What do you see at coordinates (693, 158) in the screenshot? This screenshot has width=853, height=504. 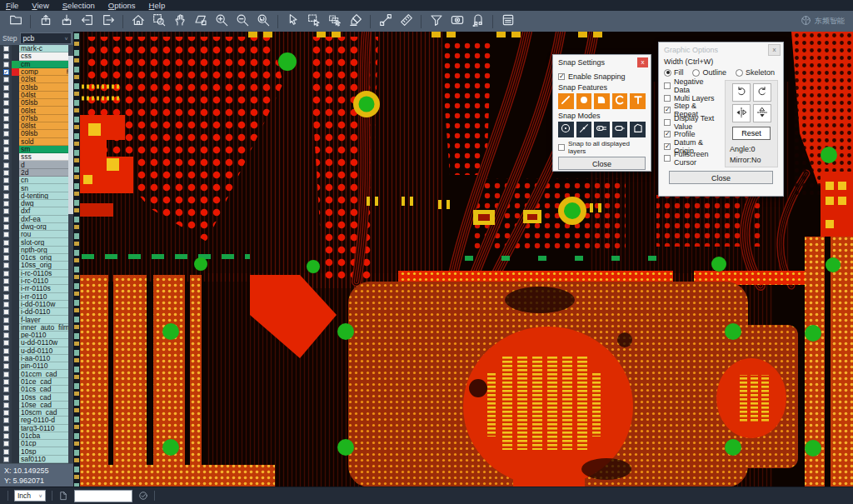 I see `checkbox-fullscreen-cursor: Fullscreen Cursor` at bounding box center [693, 158].